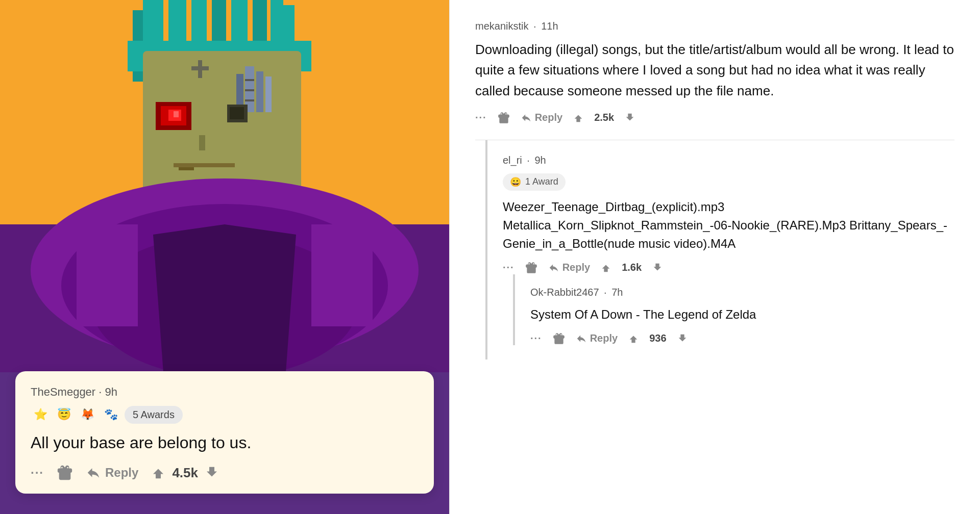 Image resolution: width=980 pixels, height=514 pixels. What do you see at coordinates (630, 118) in the screenshot?
I see `top-downvote-button` at bounding box center [630, 118].